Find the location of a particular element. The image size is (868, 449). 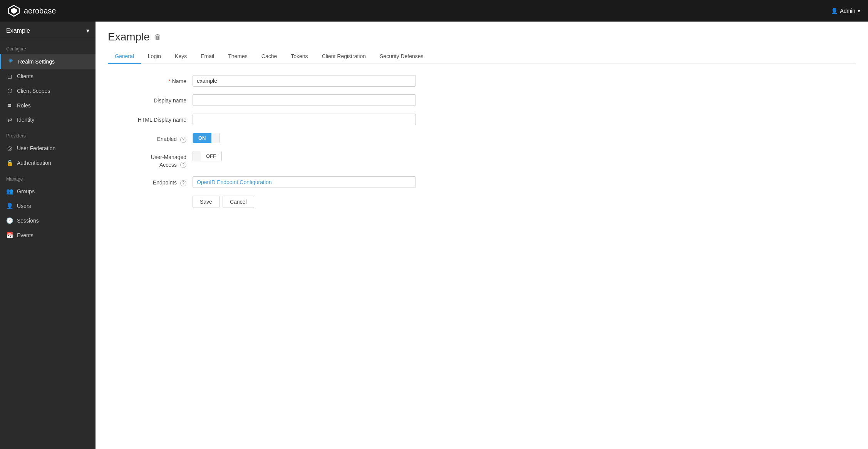

sidebar-item-users: 👤 Users is located at coordinates (48, 206).